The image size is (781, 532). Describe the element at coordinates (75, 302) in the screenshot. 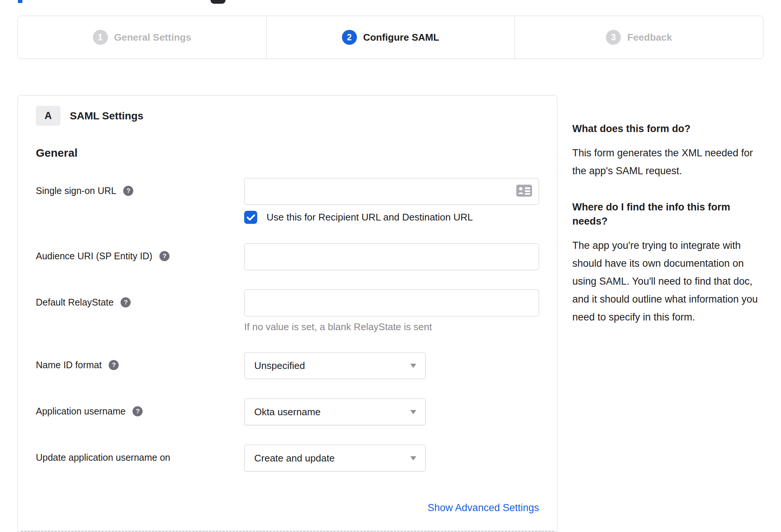

I see `default-relaystate-label: Default RelayState` at that location.